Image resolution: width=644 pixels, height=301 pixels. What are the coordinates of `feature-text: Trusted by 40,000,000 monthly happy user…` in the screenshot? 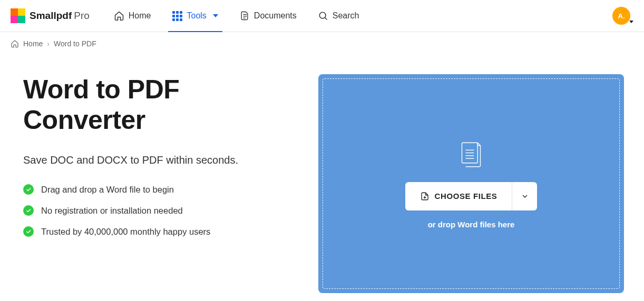 It's located at (125, 232).